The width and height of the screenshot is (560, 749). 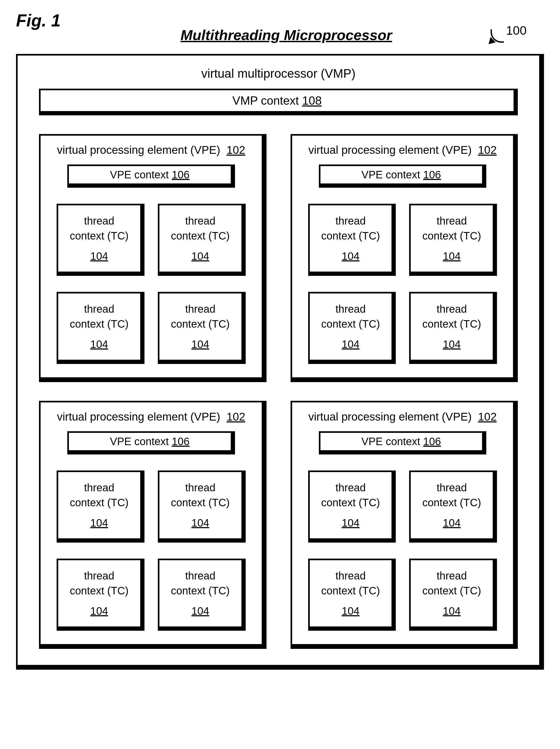 I want to click on figure-label: Fig. 1, so click(x=38, y=21).